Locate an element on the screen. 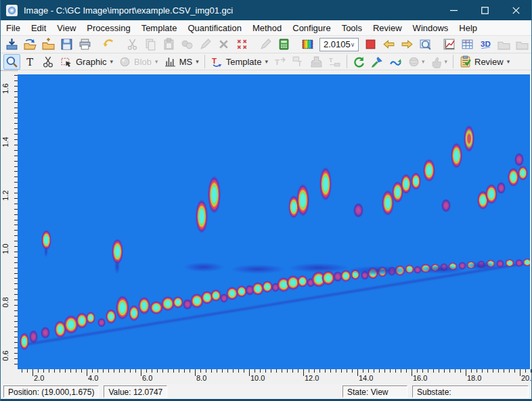  menu-edit: Edit is located at coordinates (39, 28).